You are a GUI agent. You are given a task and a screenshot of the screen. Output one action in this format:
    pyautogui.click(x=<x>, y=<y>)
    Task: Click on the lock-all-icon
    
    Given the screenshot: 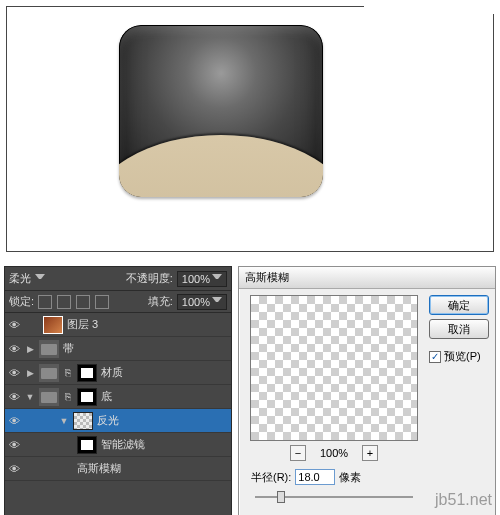 What is the action you would take?
    pyautogui.click(x=102, y=302)
    